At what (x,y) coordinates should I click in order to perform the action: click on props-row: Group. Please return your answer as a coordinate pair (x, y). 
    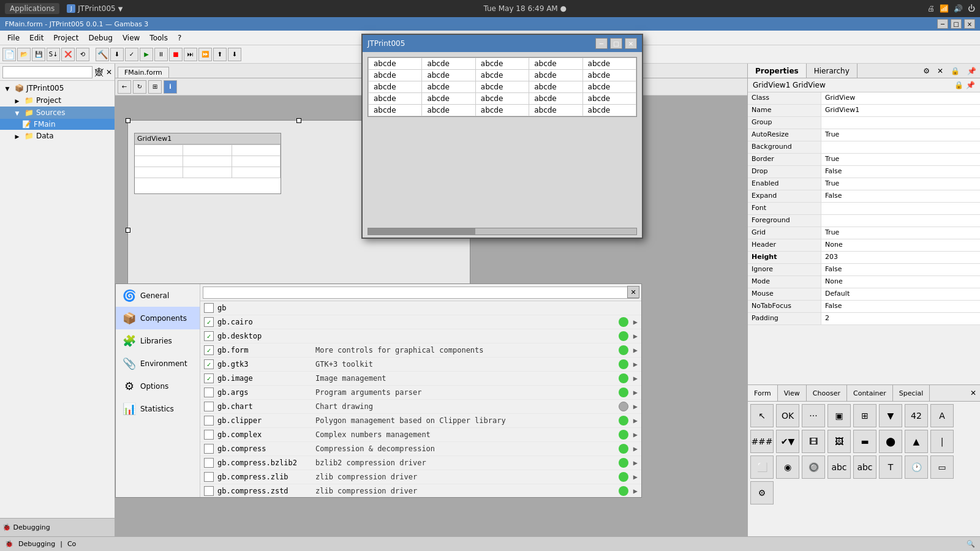
    Looking at the image, I should click on (864, 123).